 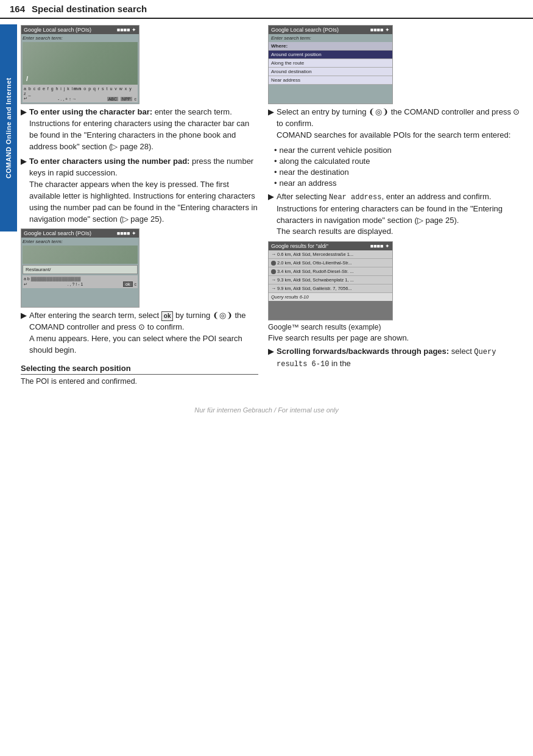 I want to click on sub-bullet-3: • near an address, so click(x=398, y=183).